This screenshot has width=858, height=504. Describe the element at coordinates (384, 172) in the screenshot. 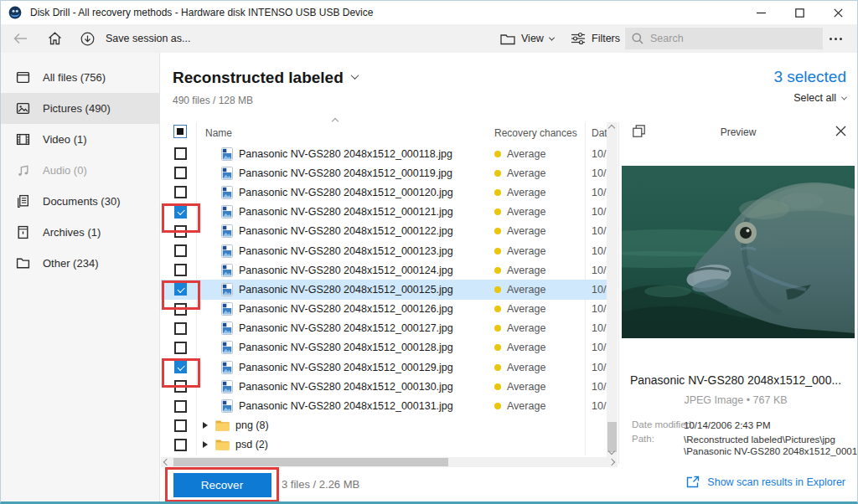

I see `file-row: Panasonic NV-GS280 2048x1512_000119.jpg …` at that location.